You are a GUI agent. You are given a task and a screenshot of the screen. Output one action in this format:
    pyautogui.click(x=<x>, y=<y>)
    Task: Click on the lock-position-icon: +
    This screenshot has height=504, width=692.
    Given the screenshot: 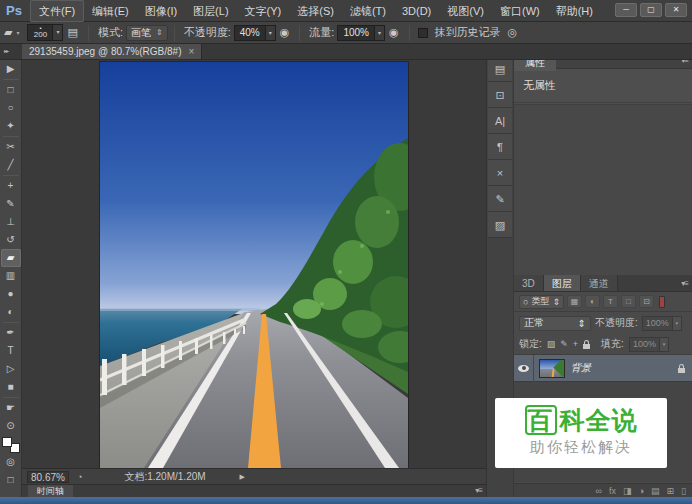 What is the action you would take?
    pyautogui.click(x=576, y=344)
    